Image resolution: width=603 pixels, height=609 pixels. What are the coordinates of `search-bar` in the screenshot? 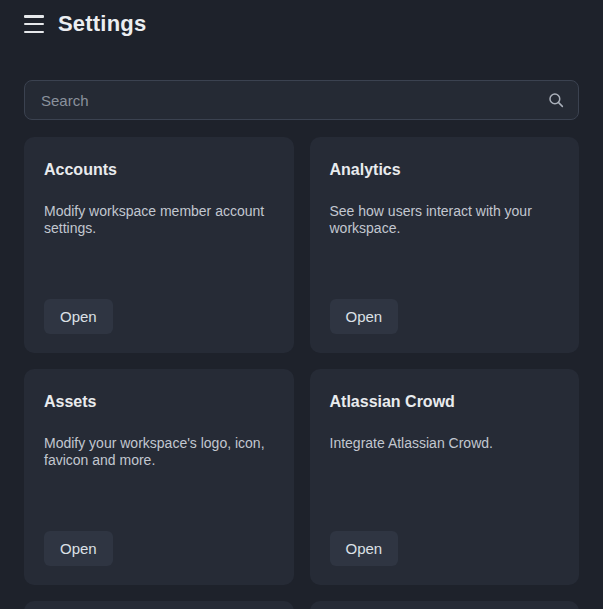 It's located at (302, 100).